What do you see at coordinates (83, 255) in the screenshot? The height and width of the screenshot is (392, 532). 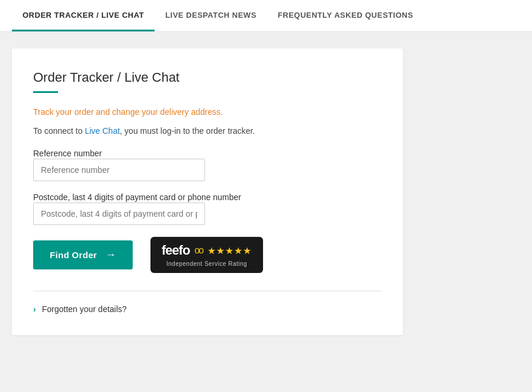 I see `find-order-button: Find Order →` at bounding box center [83, 255].